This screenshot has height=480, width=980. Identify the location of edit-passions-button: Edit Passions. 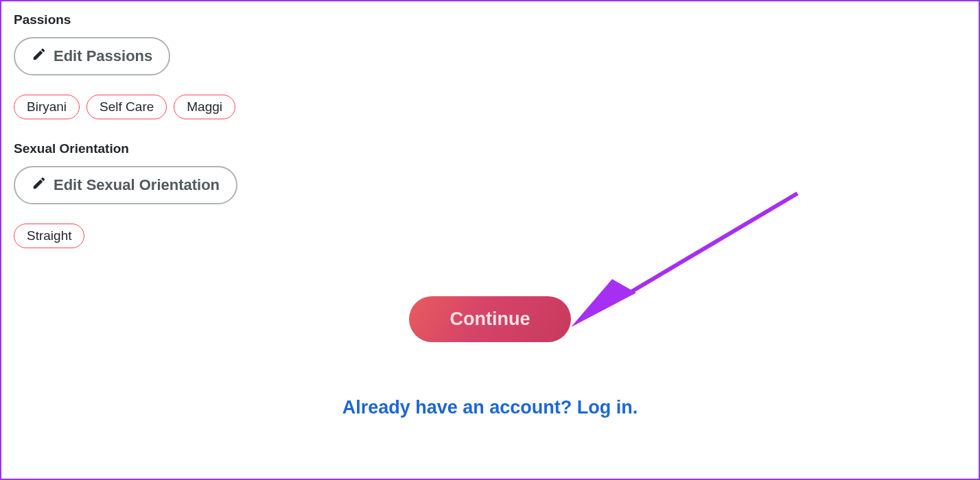
(92, 56).